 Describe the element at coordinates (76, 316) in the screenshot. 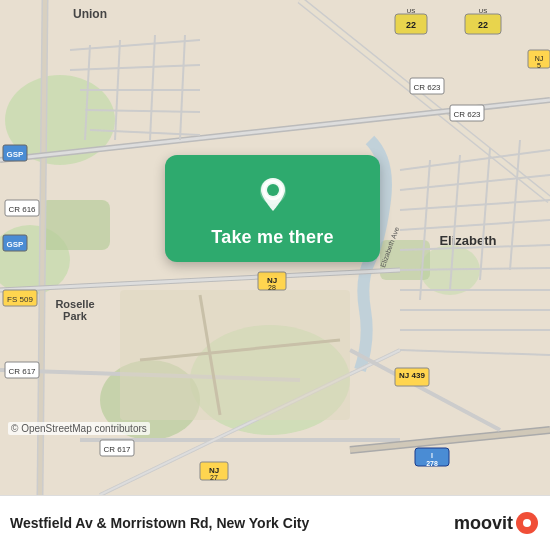

I see `svg-text: Park` at that location.